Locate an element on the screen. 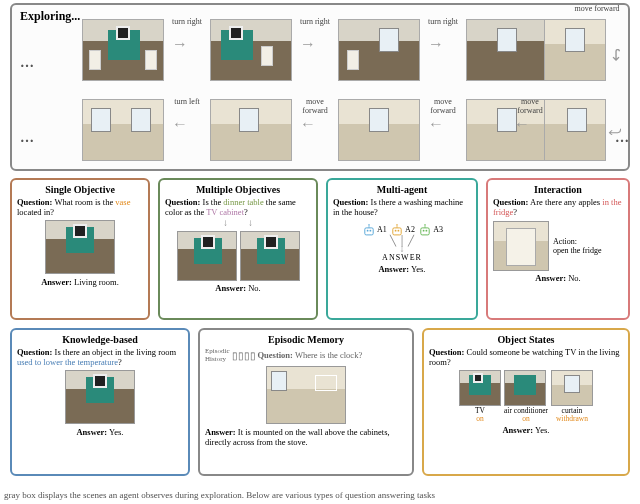 This screenshot has width=640, height=504. card-multiple-objectives: Multiple Objectives Question: Is the din… is located at coordinates (238, 249).